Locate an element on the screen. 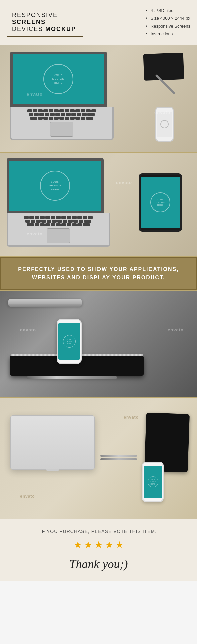 The image size is (197, 644). star-4: ★ is located at coordinates (109, 545).